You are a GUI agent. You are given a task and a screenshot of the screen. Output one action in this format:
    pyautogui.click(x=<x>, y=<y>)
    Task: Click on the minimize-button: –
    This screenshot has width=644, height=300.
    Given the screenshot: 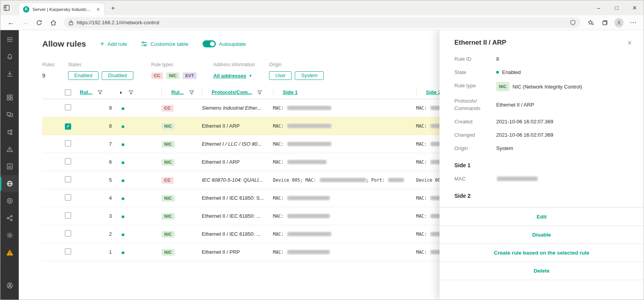 What is the action you would take?
    pyautogui.click(x=599, y=8)
    